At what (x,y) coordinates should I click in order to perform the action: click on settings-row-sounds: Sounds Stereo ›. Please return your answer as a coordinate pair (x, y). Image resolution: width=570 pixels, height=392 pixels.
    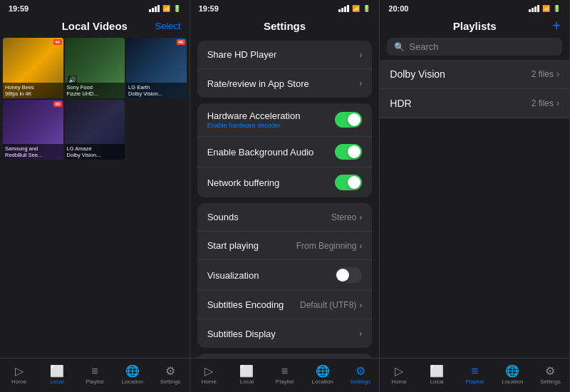
    Looking at the image, I should click on (285, 217).